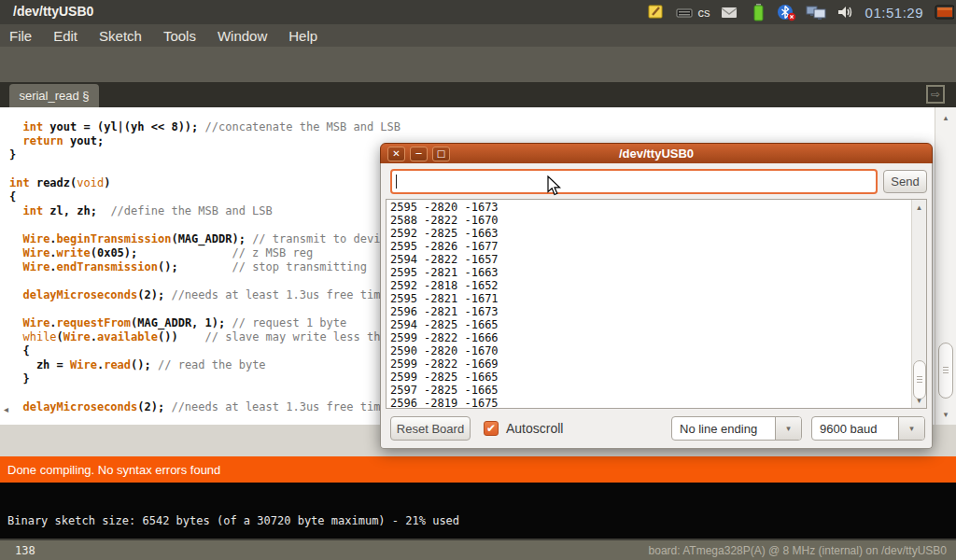  Describe the element at coordinates (656, 428) in the screenshot. I see `serial-controls-row: Reset Board ✔ Autoscroll No line ending …` at that location.